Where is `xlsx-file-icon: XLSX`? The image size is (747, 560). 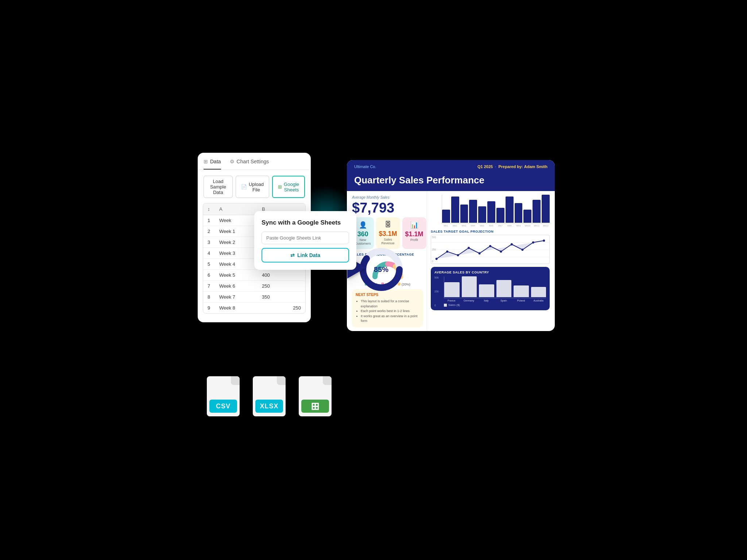 xlsx-file-icon: XLSX is located at coordinates (269, 396).